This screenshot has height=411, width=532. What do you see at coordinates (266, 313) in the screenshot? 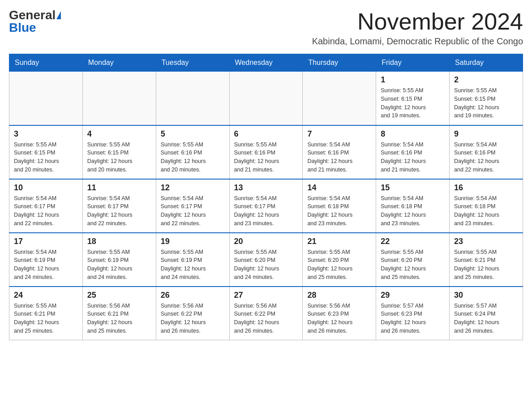
I see `calendar-cell: 27Sunrise: 5:56 AMSunset: 6:22 PMDayligh…` at bounding box center [266, 313].